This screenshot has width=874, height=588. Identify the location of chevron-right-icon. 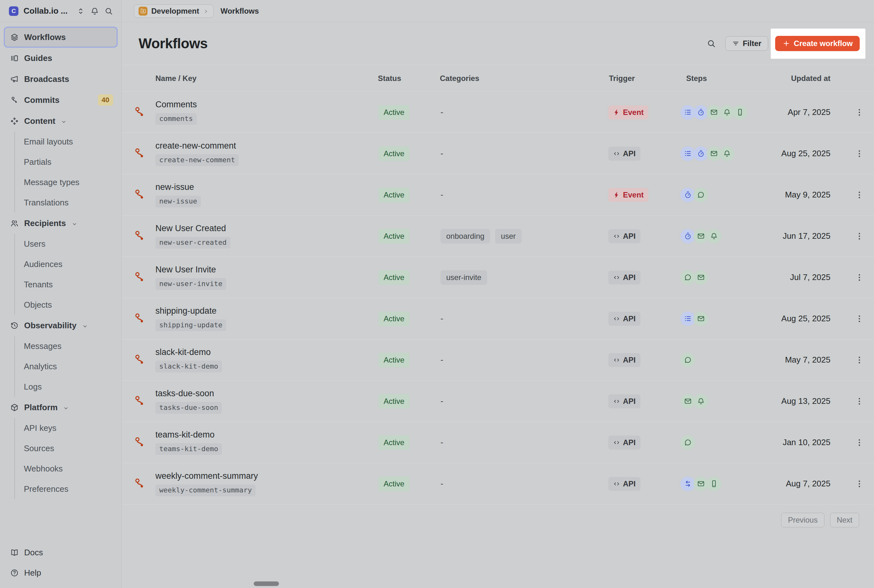
(206, 11).